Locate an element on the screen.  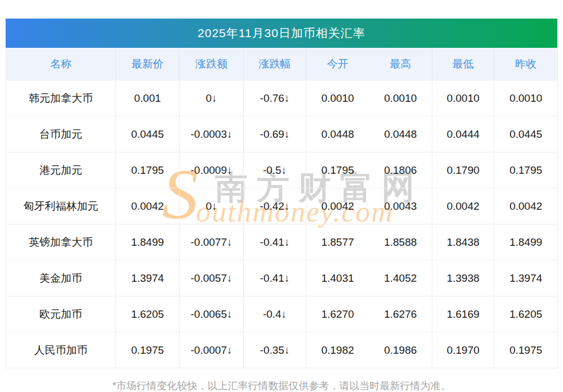
last-price-cell: 0.001 is located at coordinates (148, 98).